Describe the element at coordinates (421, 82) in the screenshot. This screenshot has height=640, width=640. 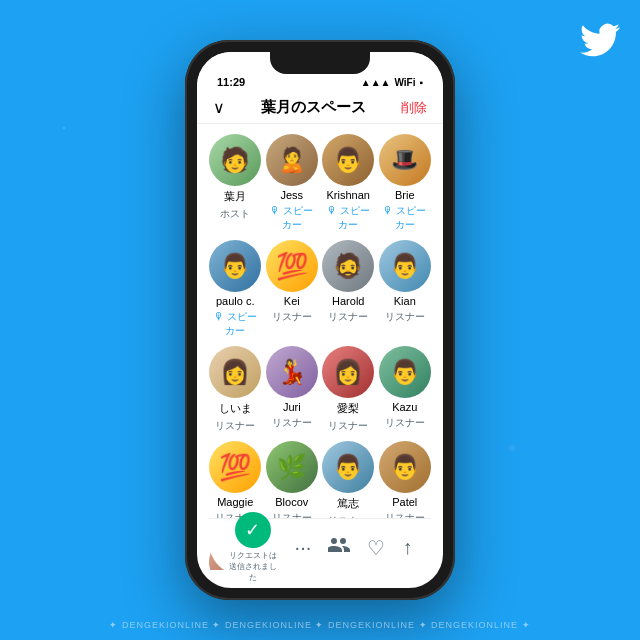
I see `battery-icon: ▪` at that location.